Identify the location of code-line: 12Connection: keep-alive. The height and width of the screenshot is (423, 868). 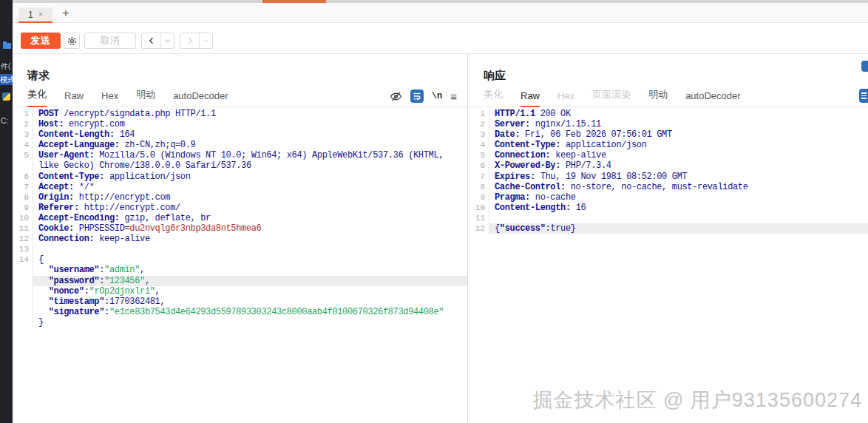
(240, 239).